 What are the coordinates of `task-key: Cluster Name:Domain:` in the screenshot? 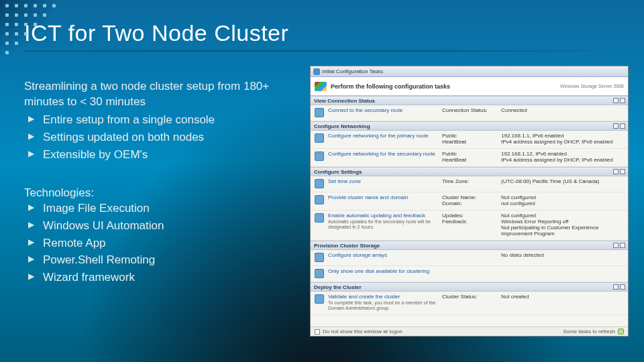 It's located at (472, 200).